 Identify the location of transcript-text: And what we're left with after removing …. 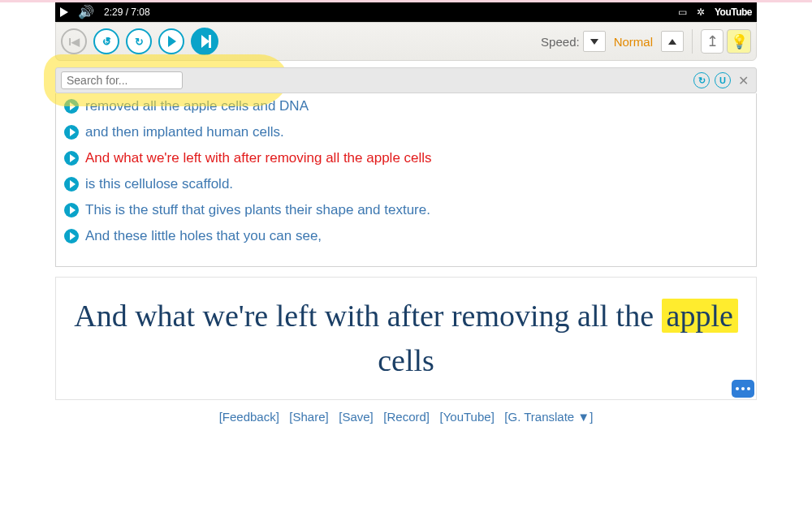
(258, 158).